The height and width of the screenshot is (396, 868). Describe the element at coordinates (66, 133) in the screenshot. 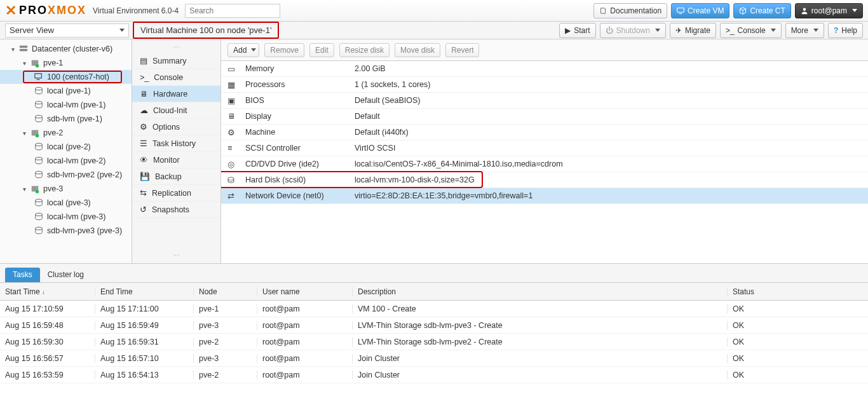

I see `tree-node-pve2: ▾ pve-2` at that location.